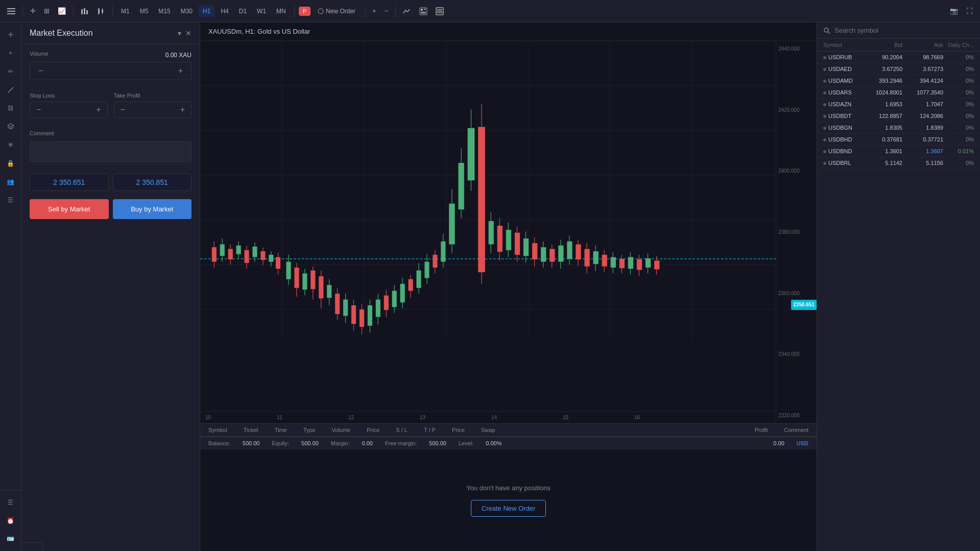 The height and width of the screenshot is (551, 980). What do you see at coordinates (123, 110) in the screenshot?
I see `tp-decrease-btn: −` at bounding box center [123, 110].